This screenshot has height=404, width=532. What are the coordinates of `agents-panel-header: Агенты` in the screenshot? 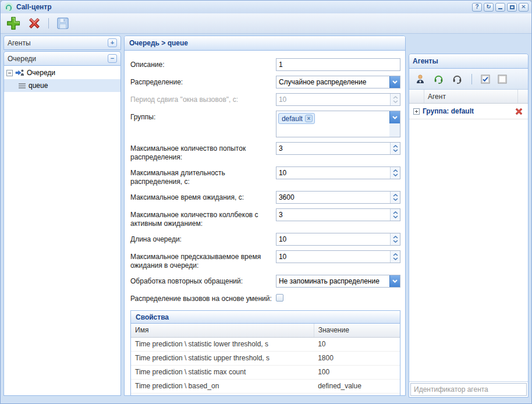 It's located at (469, 62).